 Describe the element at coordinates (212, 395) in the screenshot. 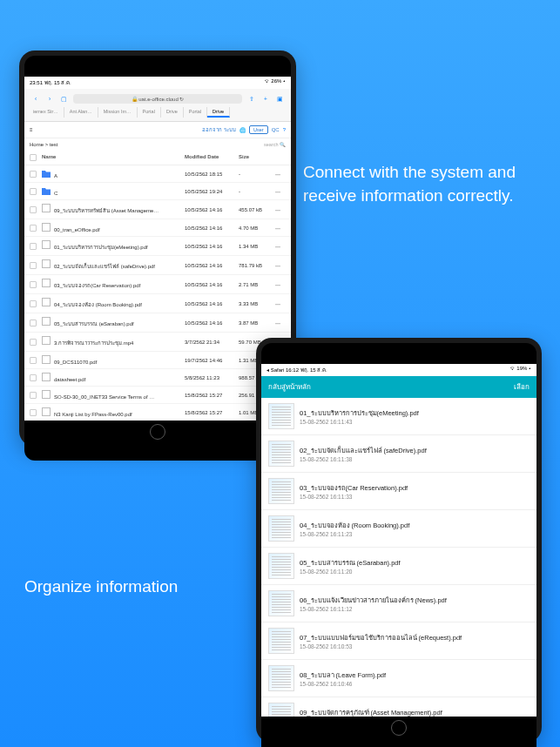

I see `file-date: 15/8/2562 15:27` at that location.